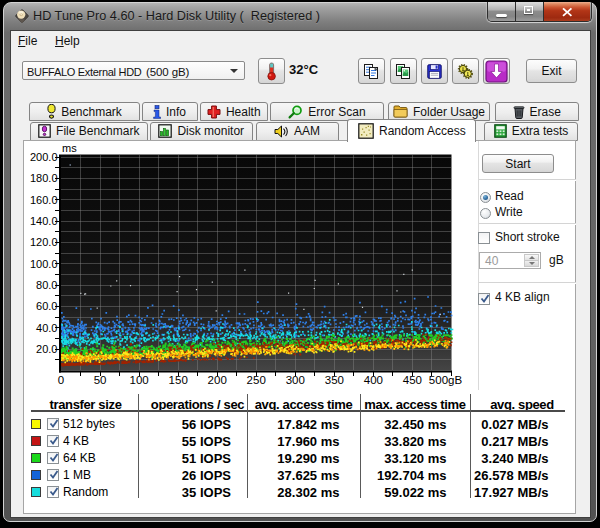  What do you see at coordinates (46, 328) in the screenshot?
I see `svg-text: 40.0` at bounding box center [46, 328].